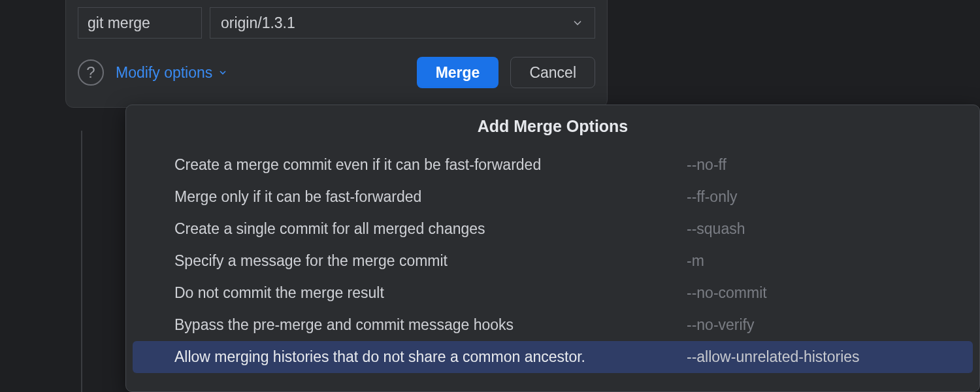 The width and height of the screenshot is (980, 392). What do you see at coordinates (553, 73) in the screenshot?
I see `cancel-button: Cancel` at bounding box center [553, 73].